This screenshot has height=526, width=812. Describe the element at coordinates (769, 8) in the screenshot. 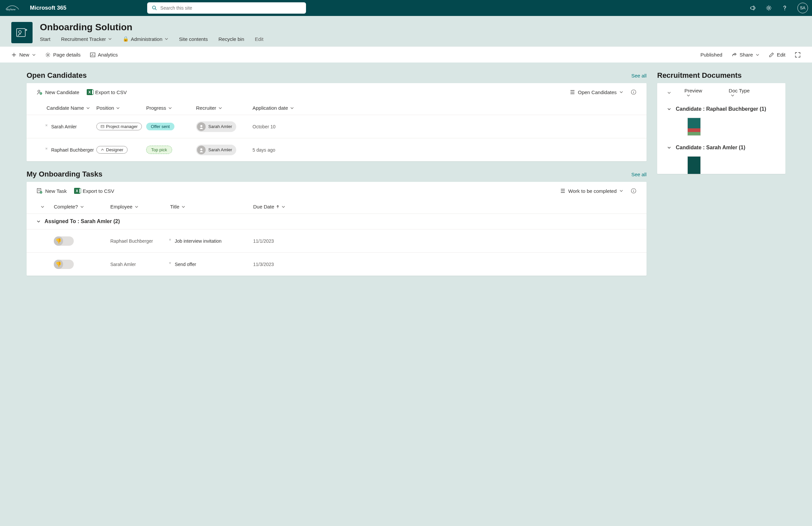

I see `gear-icon` at that location.